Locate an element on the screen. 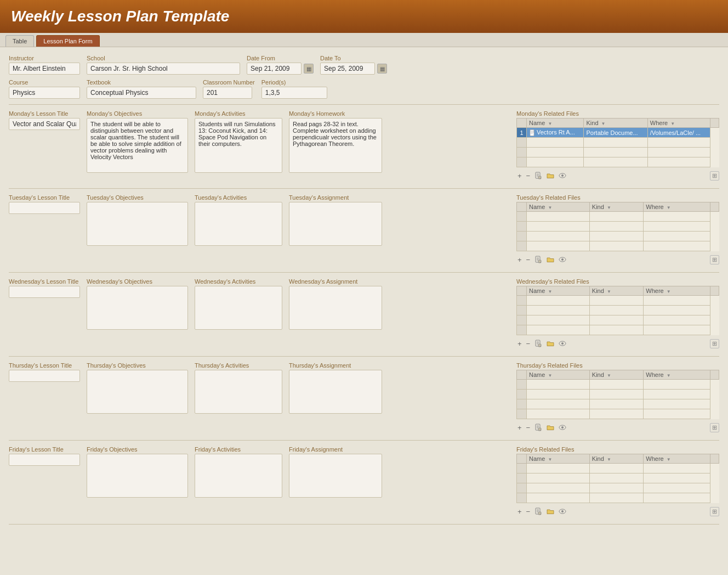  monday-act-label: Monday's Activities is located at coordinates (238, 114).